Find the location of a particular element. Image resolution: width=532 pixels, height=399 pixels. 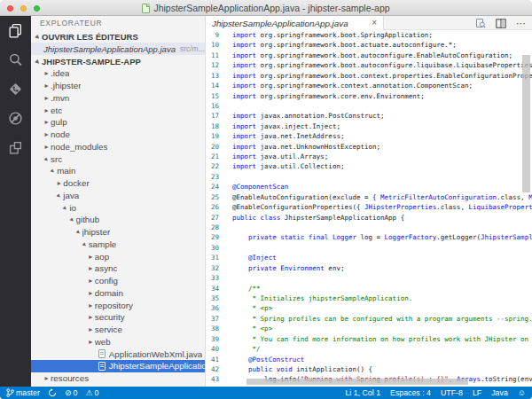

eol-setting: LF is located at coordinates (477, 393).